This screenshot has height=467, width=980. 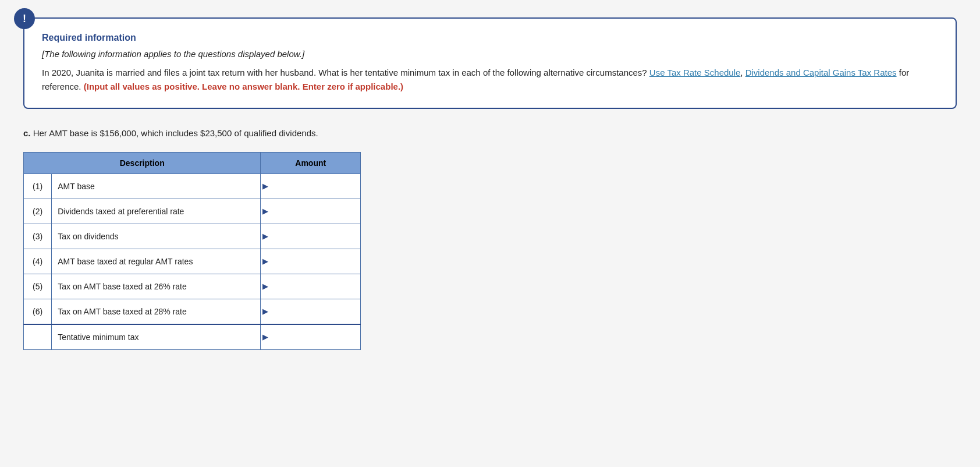 I want to click on table-row: (4)AMT base taxed at regular AMT rates▶, so click(x=192, y=262).